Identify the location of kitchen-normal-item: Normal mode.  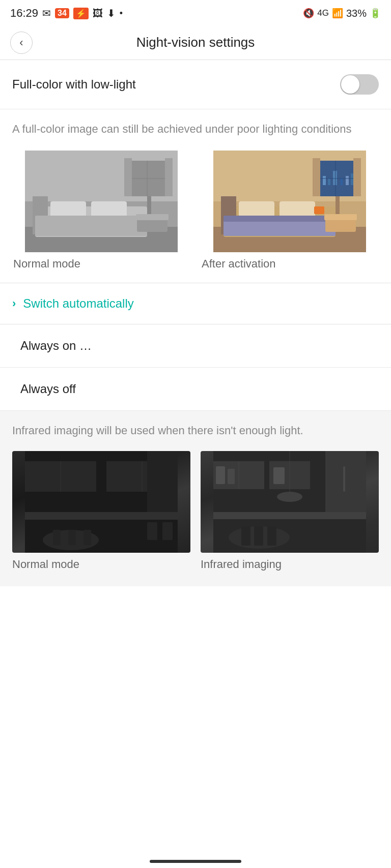
(101, 511).